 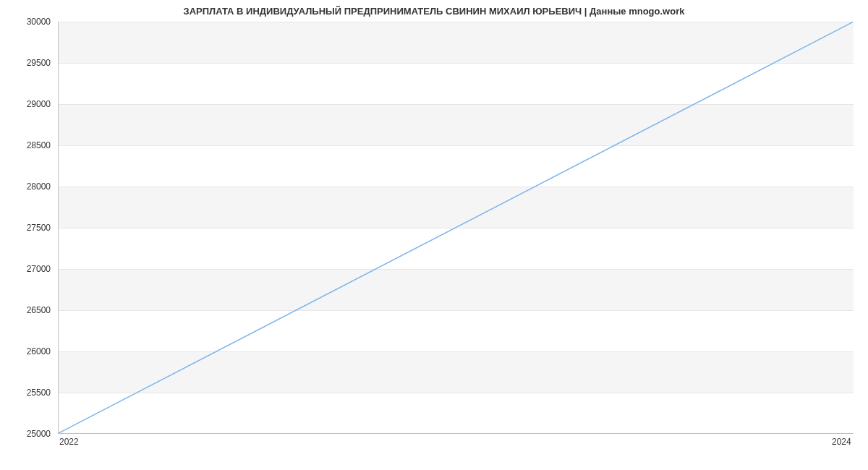 I want to click on chart-title: ЗАРПЛАТА В ИНДИВИДУАЛЬНЫЙ ПРЕДПРИНИМАТЕЛ…, so click(x=434, y=12).